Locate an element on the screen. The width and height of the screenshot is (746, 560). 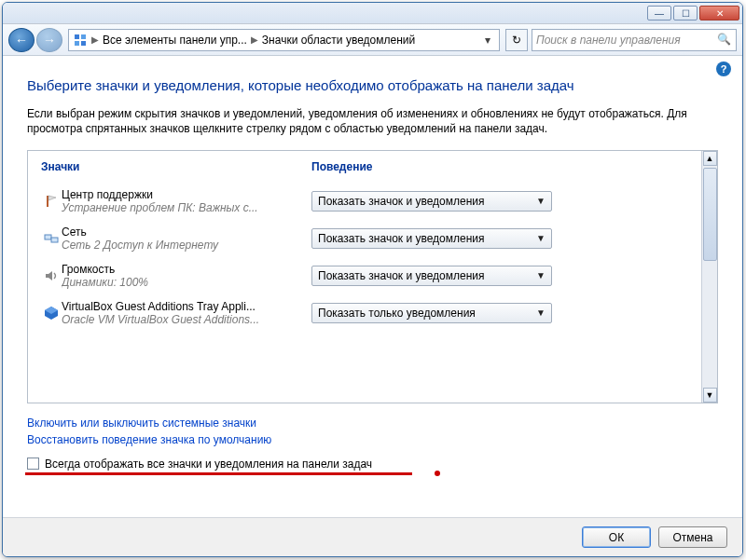
ok-button: ОК is located at coordinates (616, 537).